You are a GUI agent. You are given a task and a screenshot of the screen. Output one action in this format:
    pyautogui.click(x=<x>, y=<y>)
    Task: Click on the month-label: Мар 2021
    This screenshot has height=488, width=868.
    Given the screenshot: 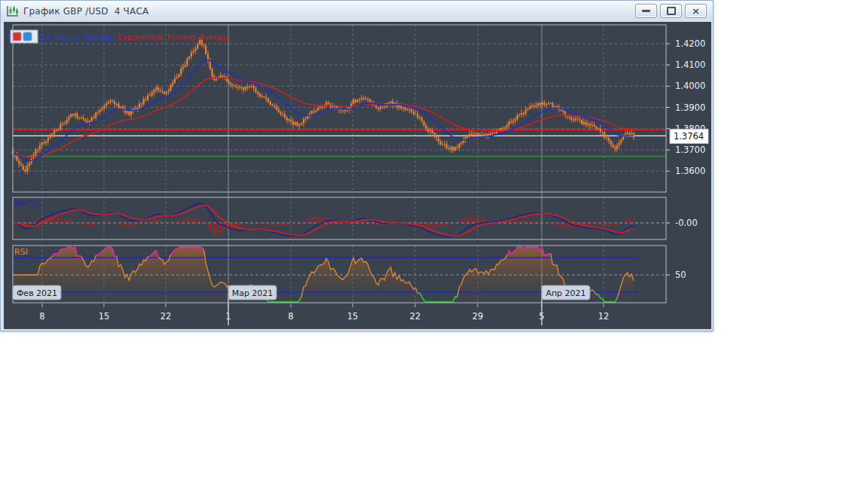 What is the action you would take?
    pyautogui.click(x=253, y=294)
    